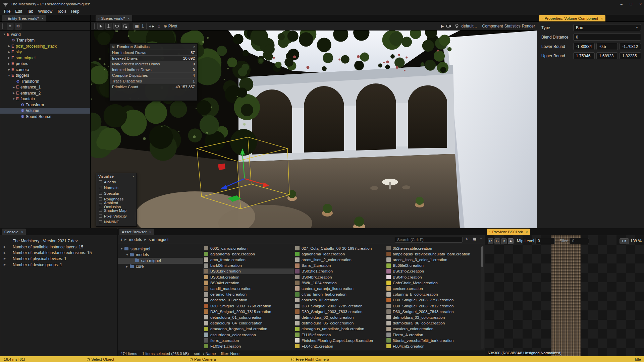 This screenshot has height=362, width=644. What do you see at coordinates (116, 193) in the screenshot?
I see `visualize-option-specular: Specular` at bounding box center [116, 193].